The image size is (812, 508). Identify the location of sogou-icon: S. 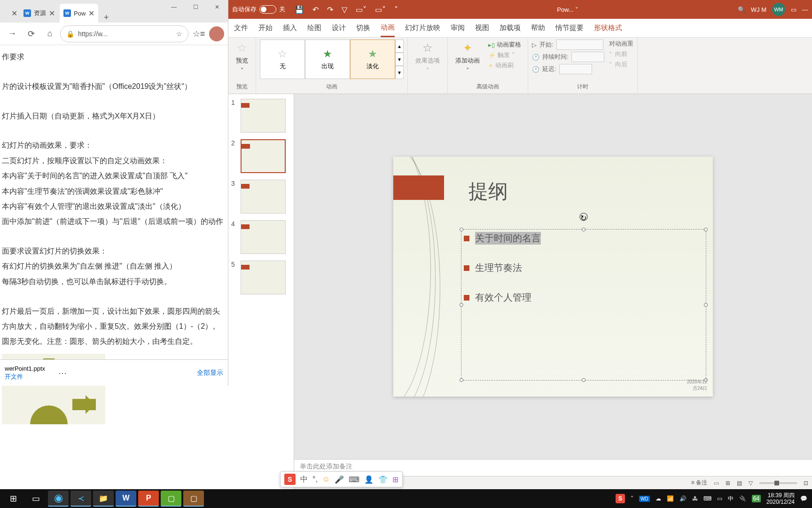
(290, 479).